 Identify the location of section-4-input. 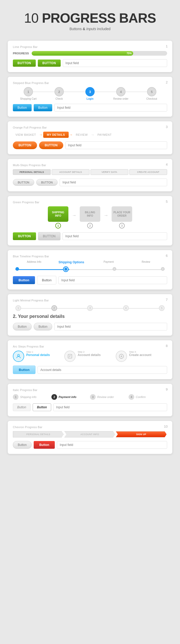
(113, 182).